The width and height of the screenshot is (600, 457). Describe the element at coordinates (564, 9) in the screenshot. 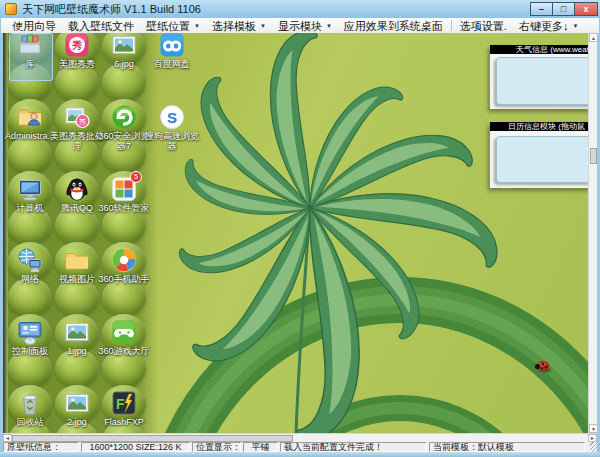

I see `window-controls: – □ x` at that location.